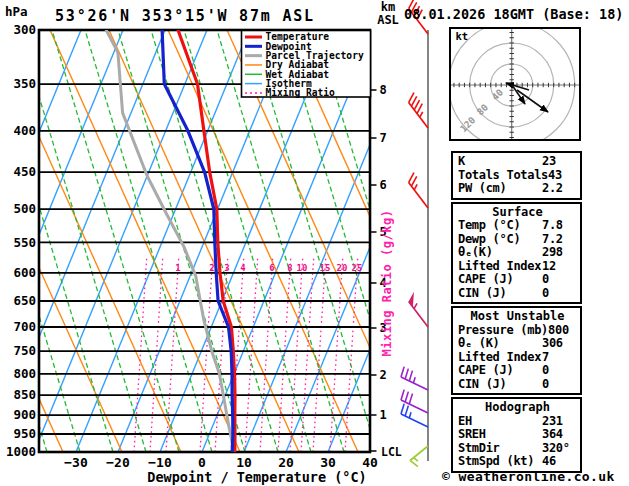  What do you see at coordinates (518, 408) in the screenshot?
I see `panel-section-title: Hodograph` at bounding box center [518, 408].